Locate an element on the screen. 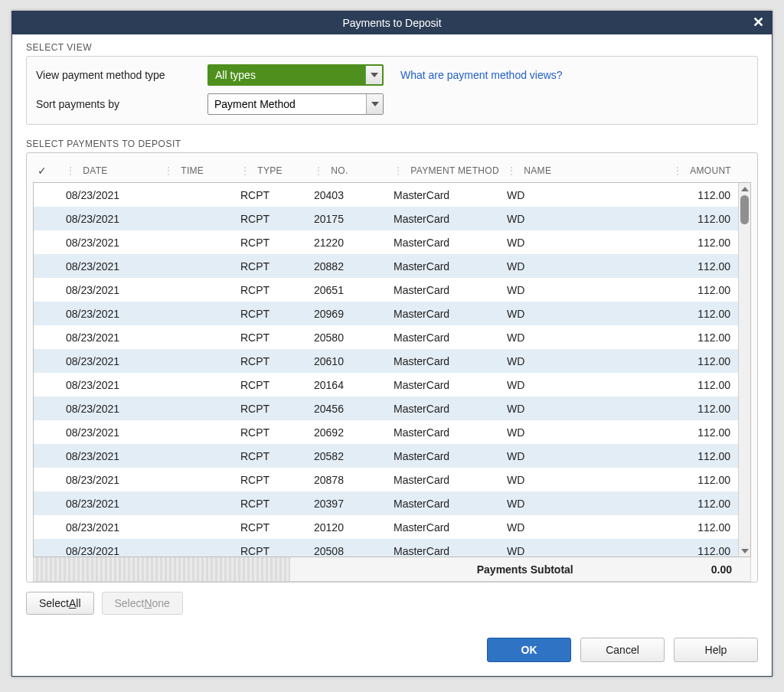 The width and height of the screenshot is (784, 692). col-payment-method: ⋮PAYMENT METHOD is located at coordinates (449, 171).